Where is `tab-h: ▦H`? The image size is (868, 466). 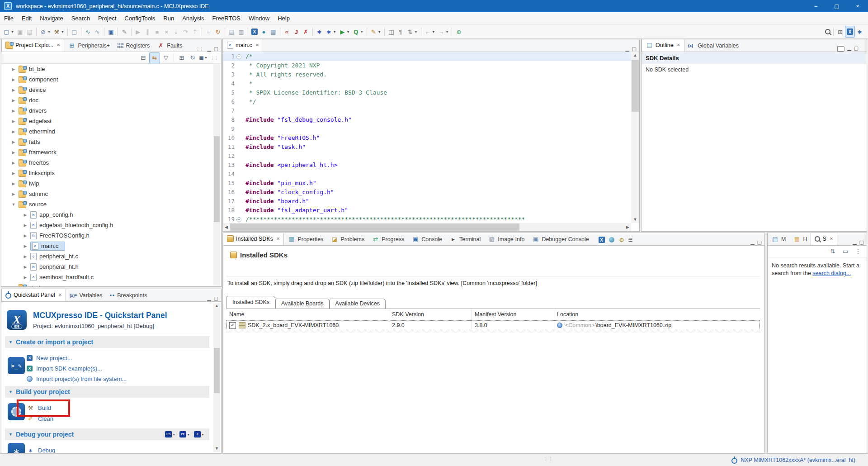 tab-h: ▦H is located at coordinates (800, 239).